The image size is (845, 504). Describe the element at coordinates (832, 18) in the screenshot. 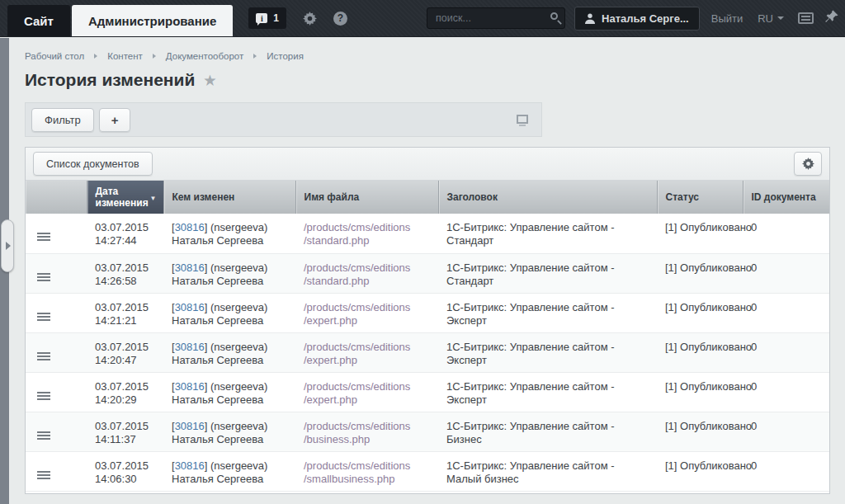

I see `pin-topbar-button` at that location.